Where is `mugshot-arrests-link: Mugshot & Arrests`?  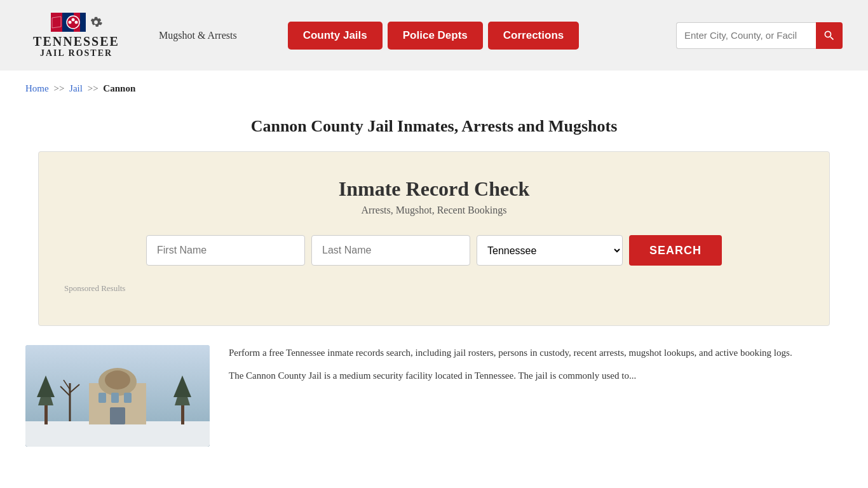
mugshot-arrests-link: Mugshot & Arrests is located at coordinates (198, 36).